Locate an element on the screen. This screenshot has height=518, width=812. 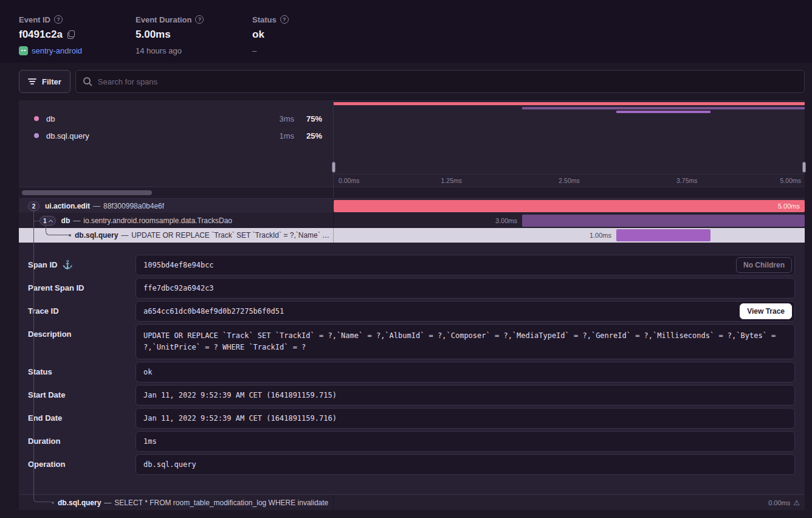
time-axis: 0.00ms 1.25ms 2.50ms 3.75ms 5.00ms is located at coordinates (569, 180).